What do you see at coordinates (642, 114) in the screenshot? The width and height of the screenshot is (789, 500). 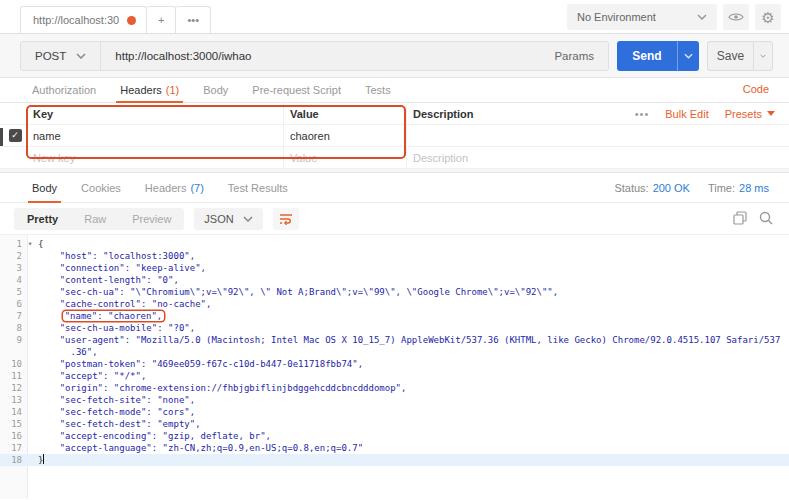 I see `more-actions-icon: •••` at bounding box center [642, 114].